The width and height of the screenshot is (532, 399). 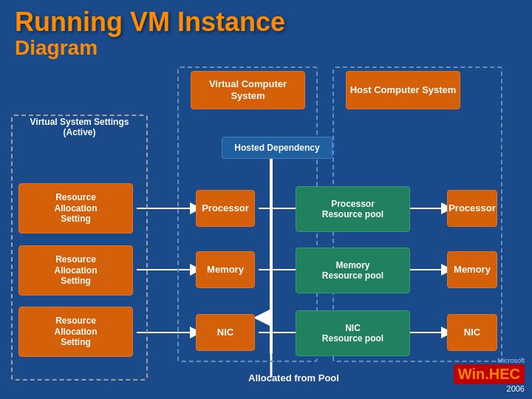 What do you see at coordinates (472, 270) in the screenshot?
I see `memory-host: Memory` at bounding box center [472, 270].